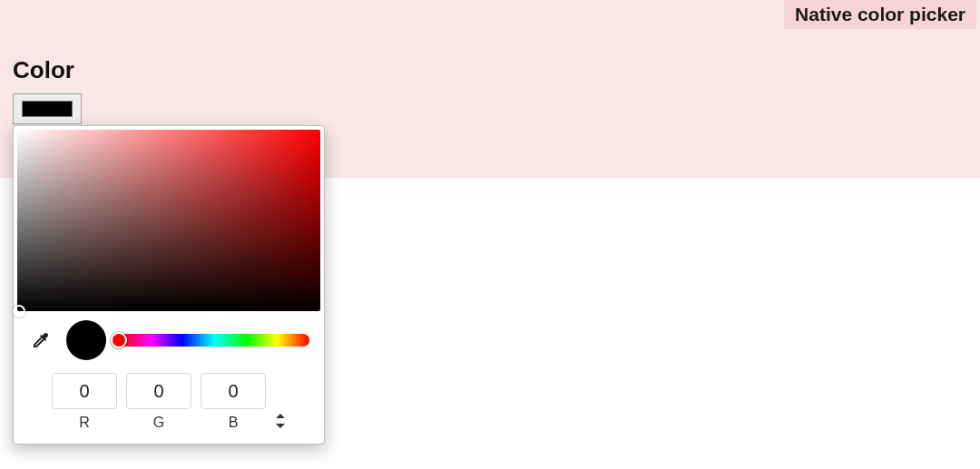 This screenshot has width=980, height=469. I want to click on channel-col-b: B, so click(233, 402).